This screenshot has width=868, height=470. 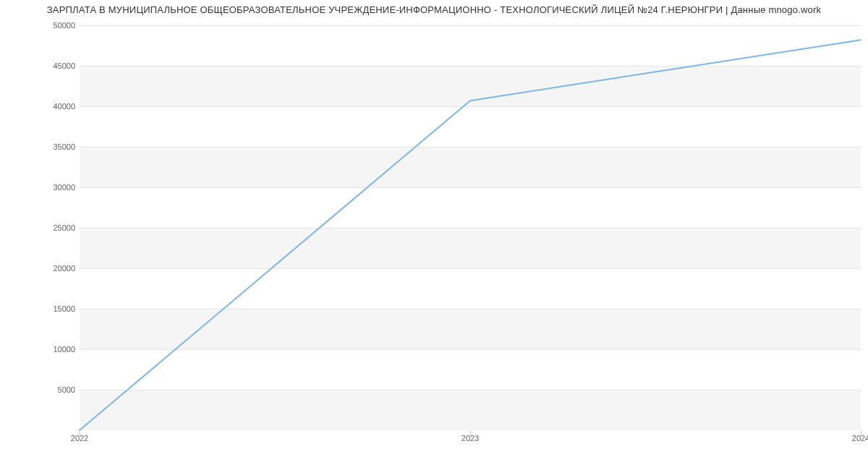 What do you see at coordinates (43, 390) in the screenshot?
I see `y-tick-label: 5000` at bounding box center [43, 390].